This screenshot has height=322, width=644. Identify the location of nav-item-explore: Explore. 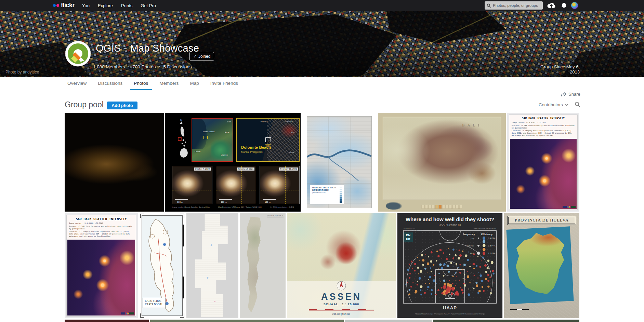
(105, 5).